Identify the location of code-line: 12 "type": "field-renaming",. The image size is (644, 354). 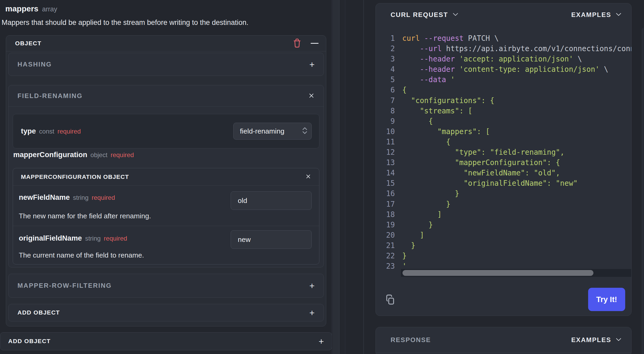
(504, 152).